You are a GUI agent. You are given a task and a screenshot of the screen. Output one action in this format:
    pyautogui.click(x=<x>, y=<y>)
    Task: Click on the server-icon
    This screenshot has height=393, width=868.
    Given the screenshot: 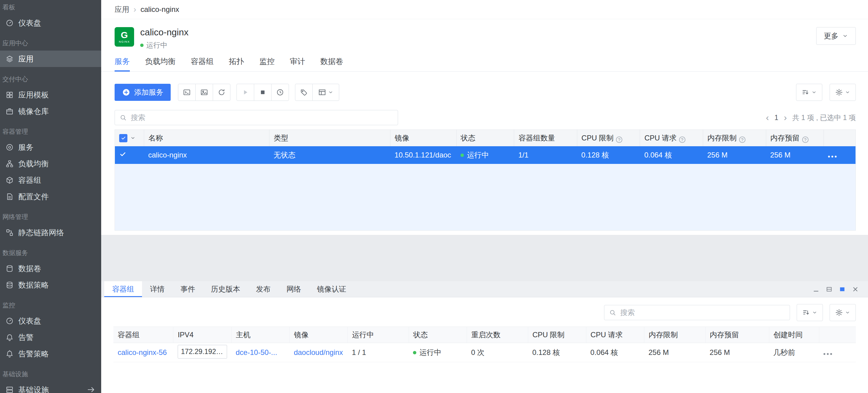 What is the action you would take?
    pyautogui.click(x=9, y=389)
    